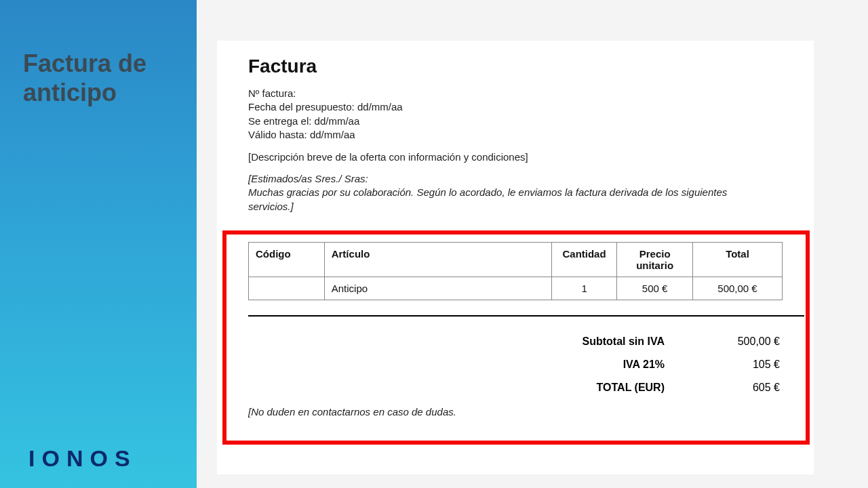 This screenshot has height=488, width=868. Describe the element at coordinates (584, 288) in the screenshot. I see `td-qty: 1` at that location.